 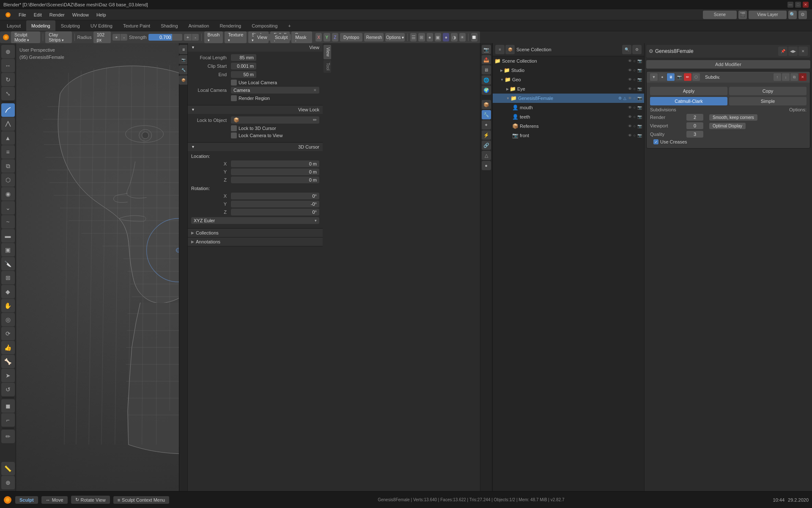 What do you see at coordinates (8, 334) in the screenshot?
I see `tool-snake-hook: ⟳` at bounding box center [8, 334].